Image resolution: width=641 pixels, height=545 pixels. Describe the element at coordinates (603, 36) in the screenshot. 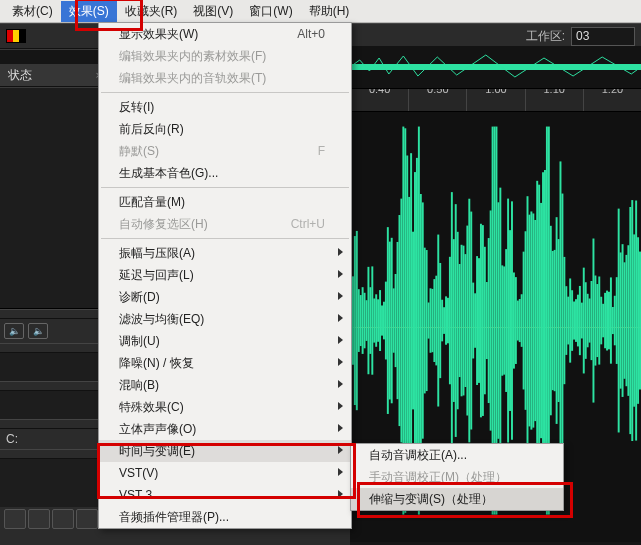

I see `workspace-field: 03` at that location.